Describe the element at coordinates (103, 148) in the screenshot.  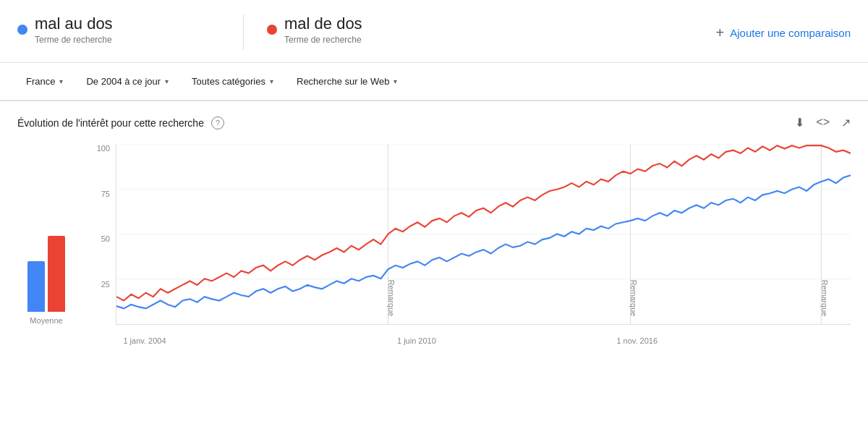
I see `y-label-100: 100` at that location.